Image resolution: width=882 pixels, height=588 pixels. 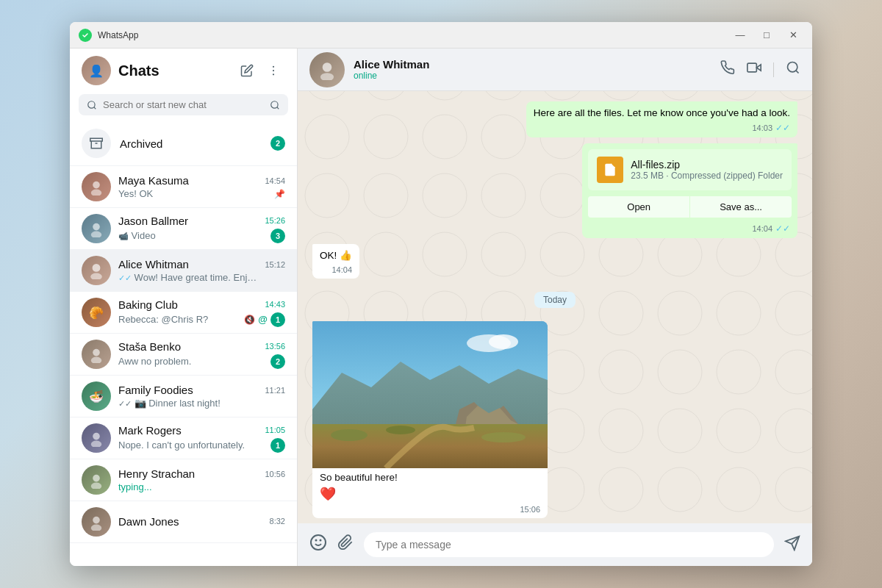 What do you see at coordinates (184, 70) in the screenshot?
I see `sidebar-header: 👤 Chats` at bounding box center [184, 70].